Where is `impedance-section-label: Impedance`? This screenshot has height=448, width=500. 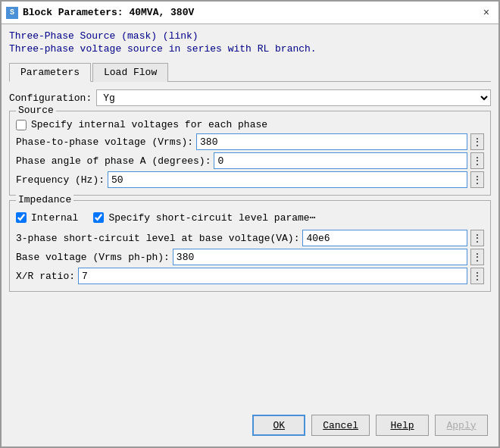
impedance-section-label: Impedance is located at coordinates (45, 200).